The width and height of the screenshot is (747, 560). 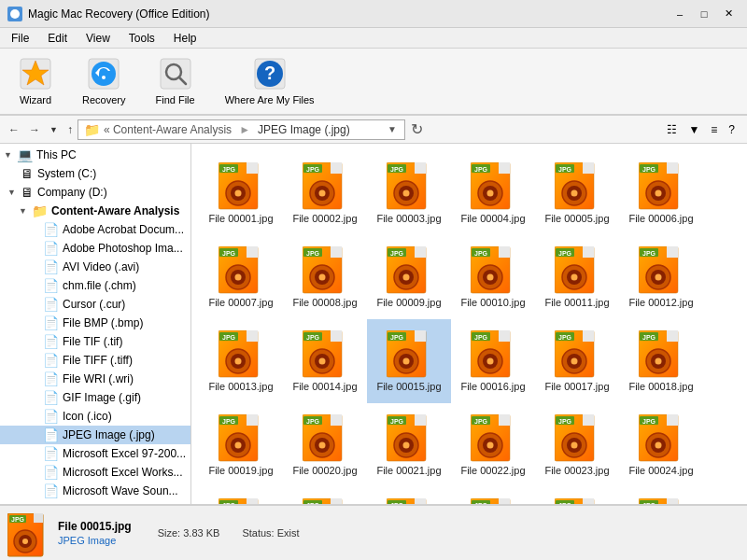 What do you see at coordinates (672, 130) in the screenshot?
I see `filter-button: ☷` at bounding box center [672, 130].